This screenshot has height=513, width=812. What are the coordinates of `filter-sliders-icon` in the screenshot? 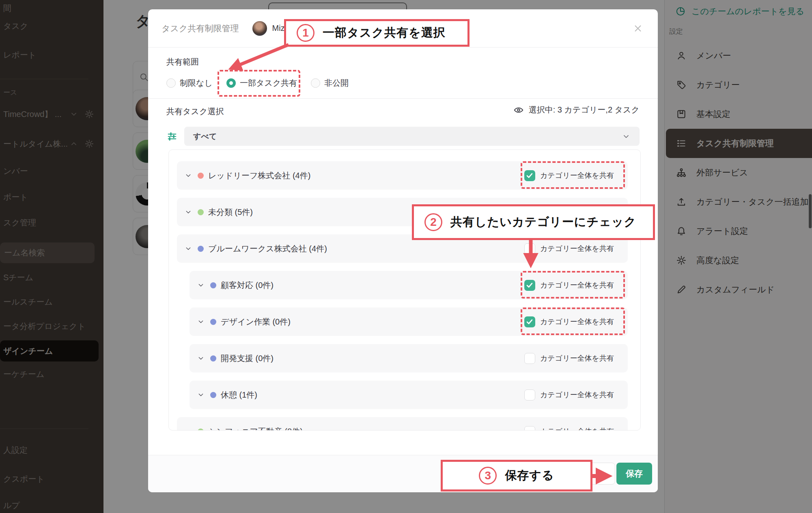 It's located at (172, 136).